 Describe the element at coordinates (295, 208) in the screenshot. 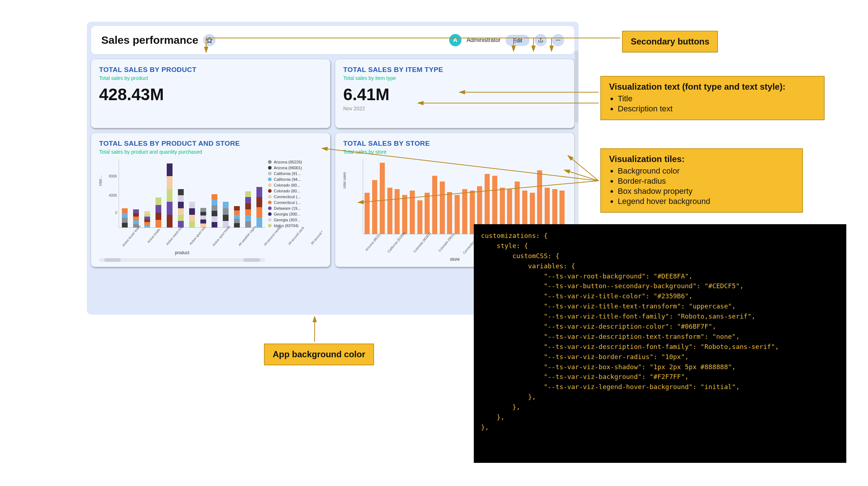

I see `legend-item: Delaware (19...` at that location.